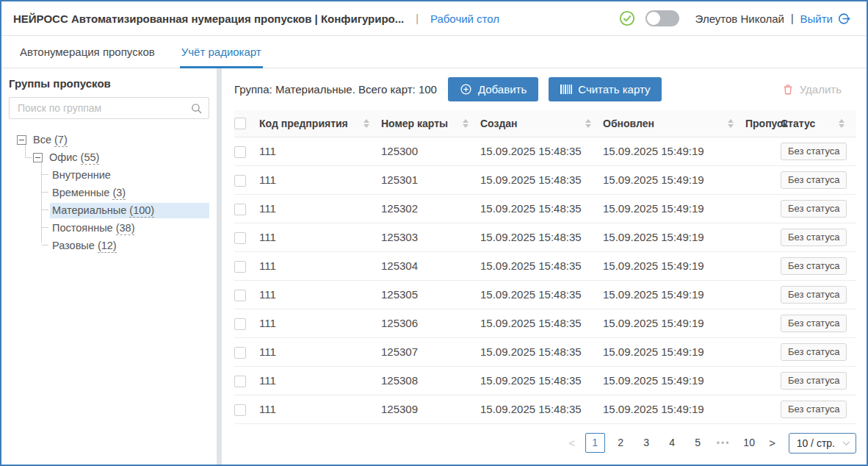 The width and height of the screenshot is (868, 466). Describe the element at coordinates (103, 108) in the screenshot. I see `group-search-input` at that location.